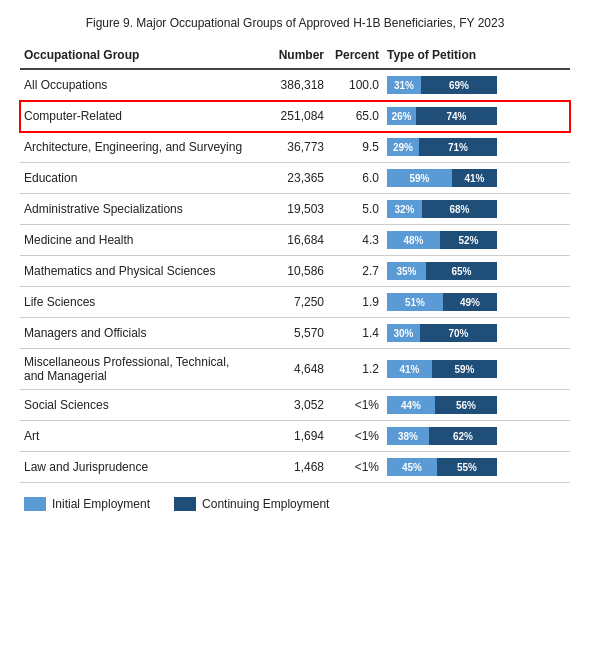 The image size is (590, 666). What do you see at coordinates (414, 240) in the screenshot?
I see `bar-initial: 48%` at bounding box center [414, 240].